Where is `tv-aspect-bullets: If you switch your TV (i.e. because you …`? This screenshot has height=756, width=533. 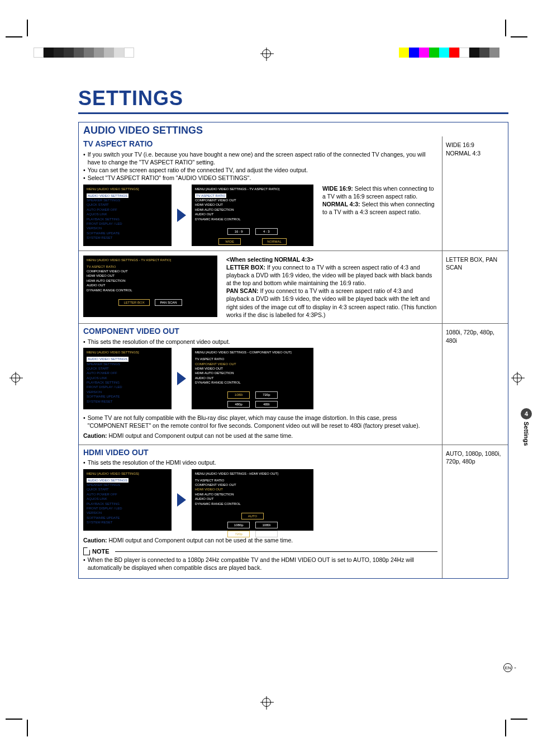
tv-aspect-bullets: If you switch your TV (i.e. because you … is located at coordinates (260, 167).